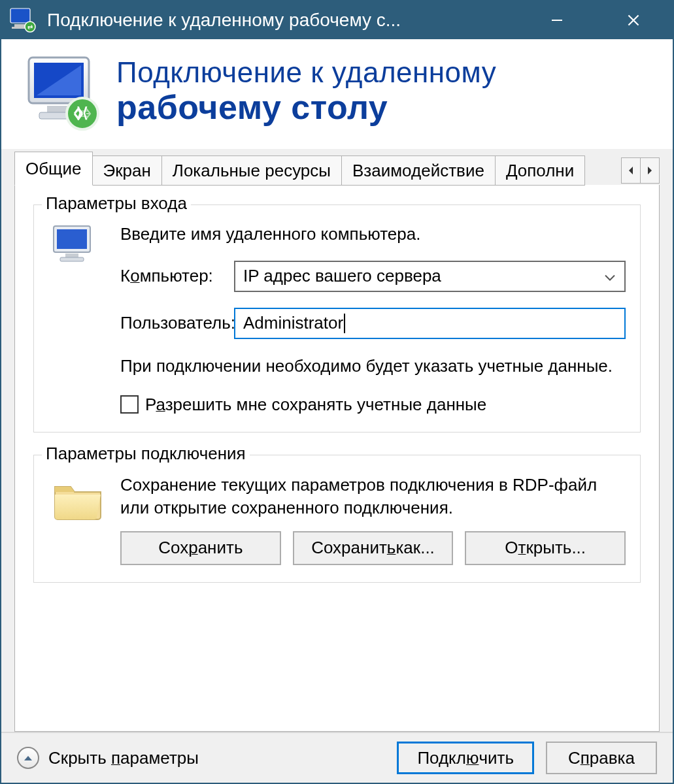 This screenshot has width=674, height=784. Describe the element at coordinates (650, 171) in the screenshot. I see `tab-scroll-right-button` at that location.